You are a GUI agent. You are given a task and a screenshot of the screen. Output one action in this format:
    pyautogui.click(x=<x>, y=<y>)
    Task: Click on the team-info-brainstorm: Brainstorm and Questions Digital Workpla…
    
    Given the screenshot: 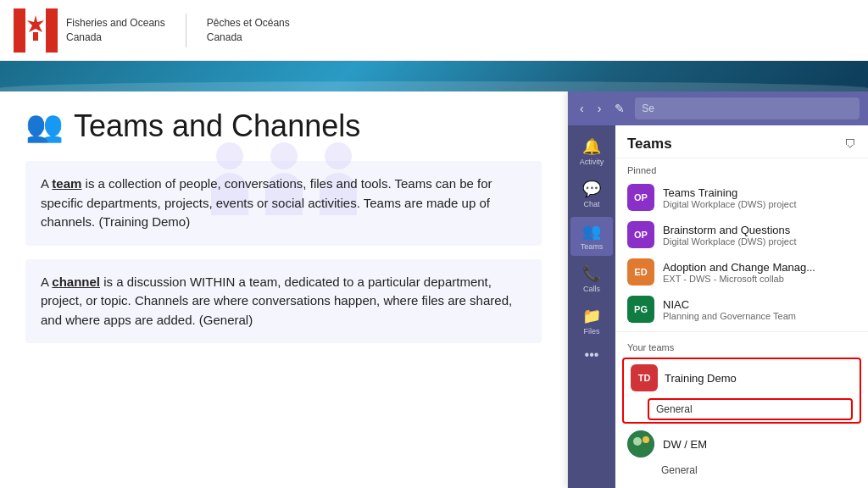 What is the action you would take?
    pyautogui.click(x=760, y=236)
    